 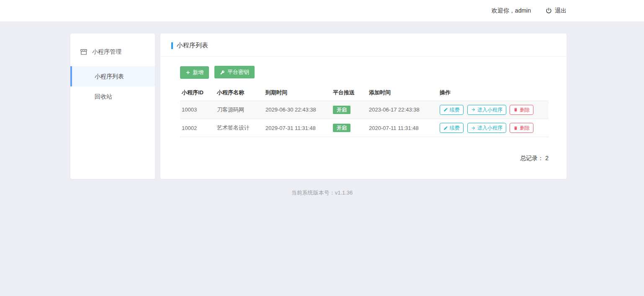 I want to click on cell-name: 艺术签名设计, so click(x=240, y=127).